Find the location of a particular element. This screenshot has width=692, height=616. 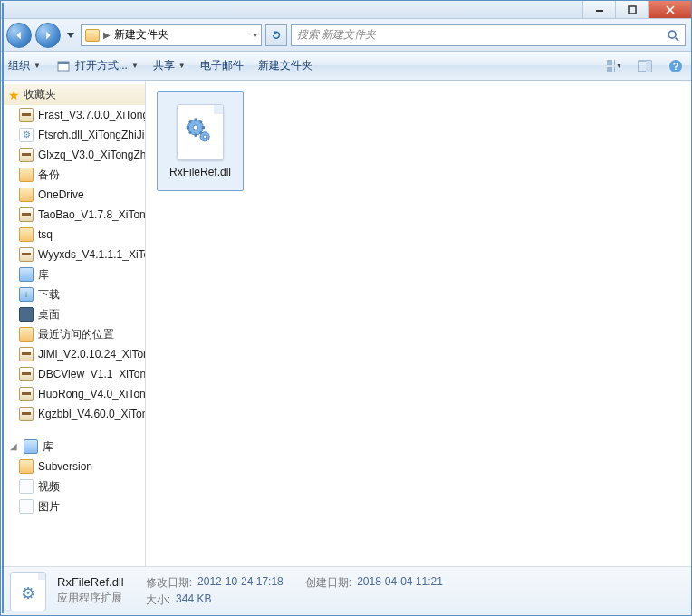

sidebar-item: 桌面 is located at coordinates (72, 314).